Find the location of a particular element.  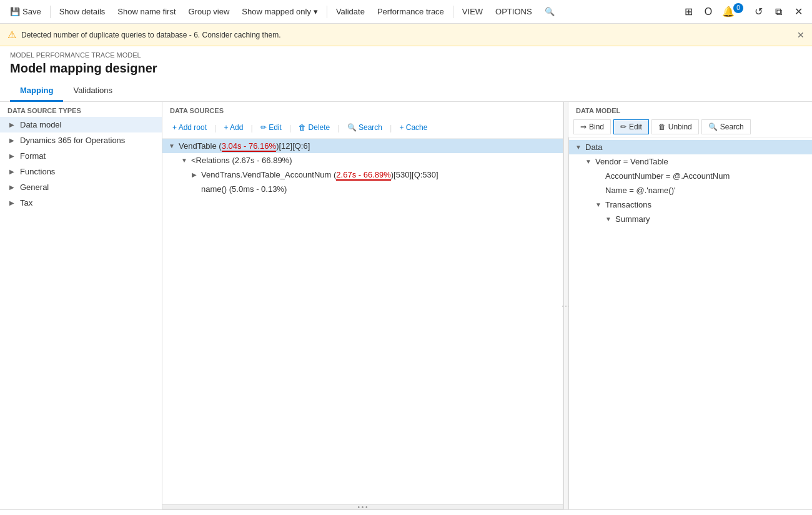

view-button: VIEW is located at coordinates (472, 11).